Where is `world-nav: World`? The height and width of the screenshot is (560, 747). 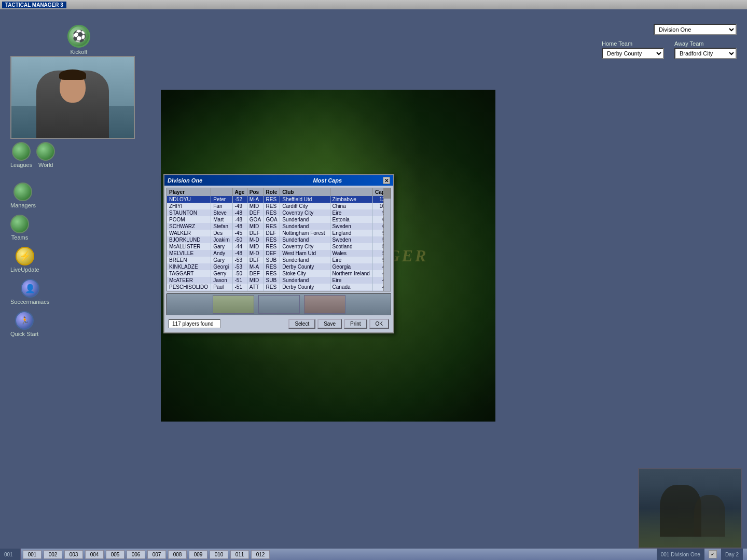
world-nav: World is located at coordinates (46, 155).